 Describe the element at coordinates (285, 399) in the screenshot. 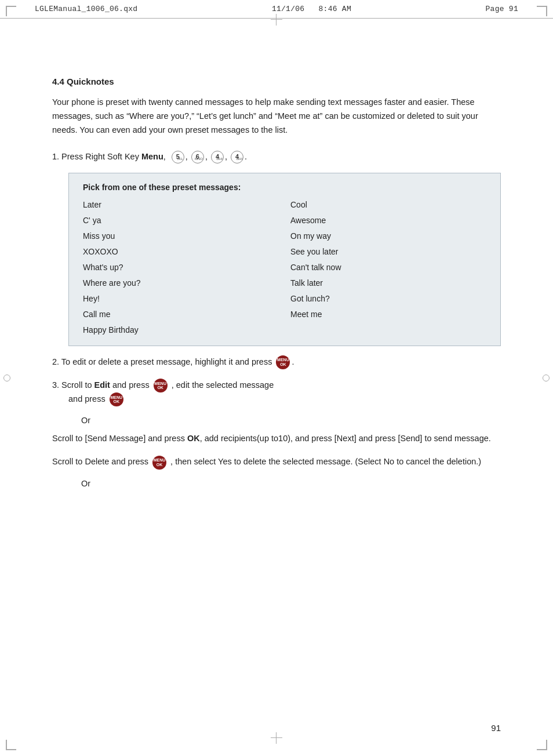

I see `step-3-indent: and press MENU OK` at that location.